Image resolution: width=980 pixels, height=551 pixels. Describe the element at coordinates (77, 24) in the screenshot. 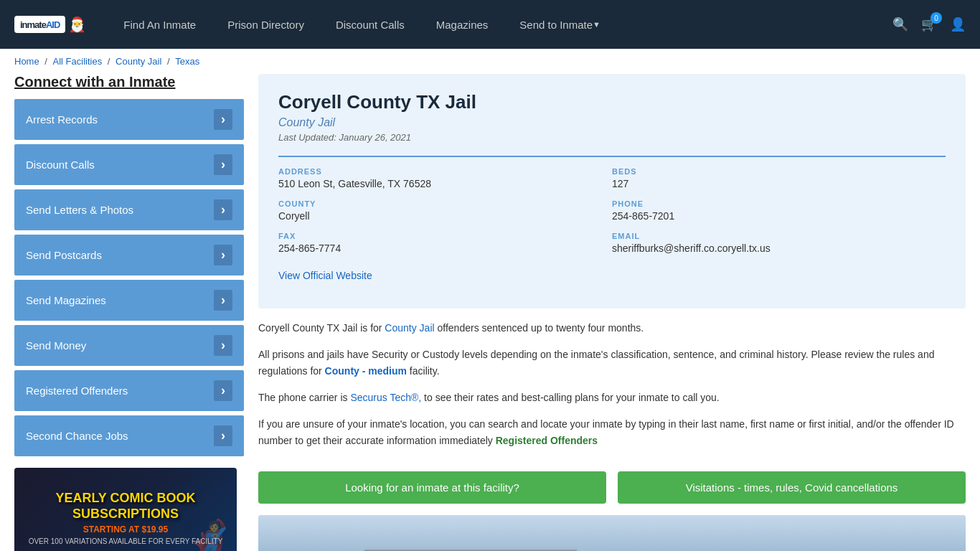

I see `logo-hat: 🎅` at that location.